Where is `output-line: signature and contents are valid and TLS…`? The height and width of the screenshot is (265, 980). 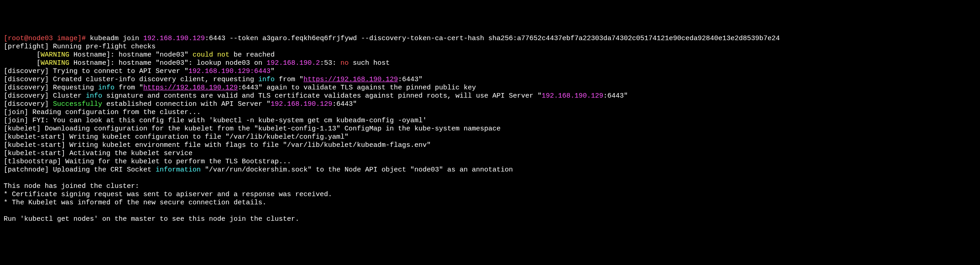
output-line: signature and contents are valid and TLS… is located at coordinates (322, 96).